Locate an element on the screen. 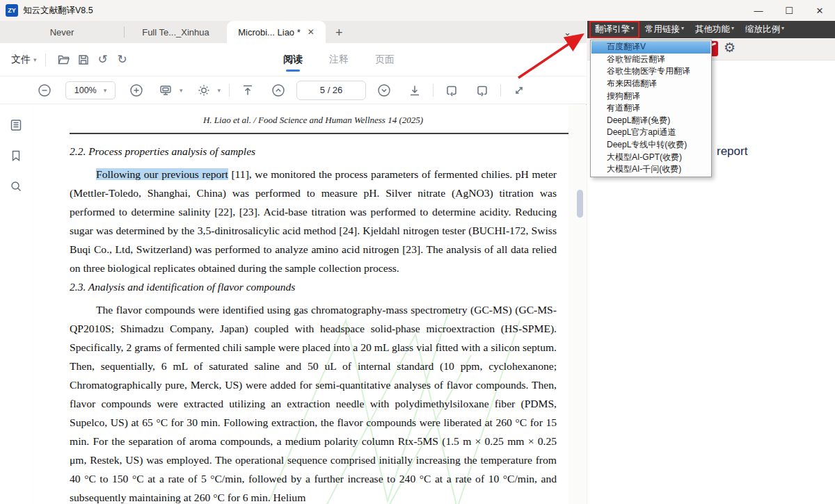 Image resolution: width=835 pixels, height=504 pixels. folder-open-icon is located at coordinates (64, 60).